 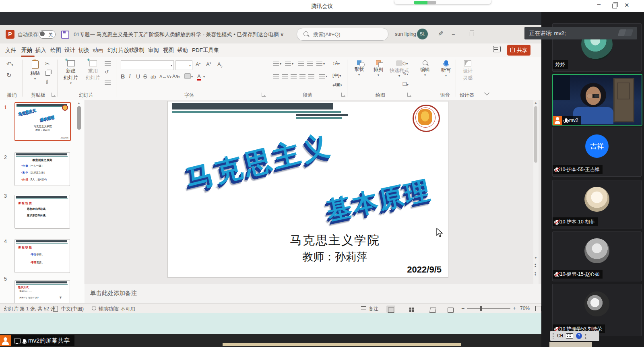 What do you see at coordinates (539, 308) in the screenshot?
I see `fit-to-window-icon` at bounding box center [539, 308].